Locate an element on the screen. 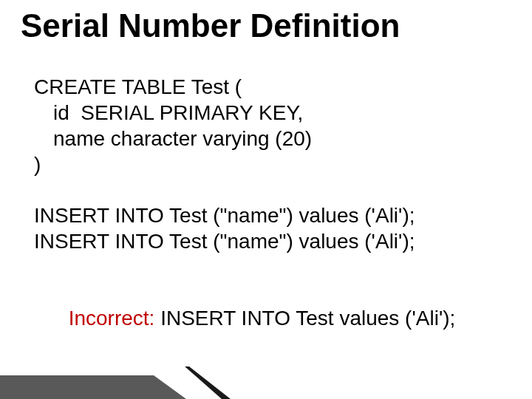  slide-title: Serial Number Definition is located at coordinates (210, 26).